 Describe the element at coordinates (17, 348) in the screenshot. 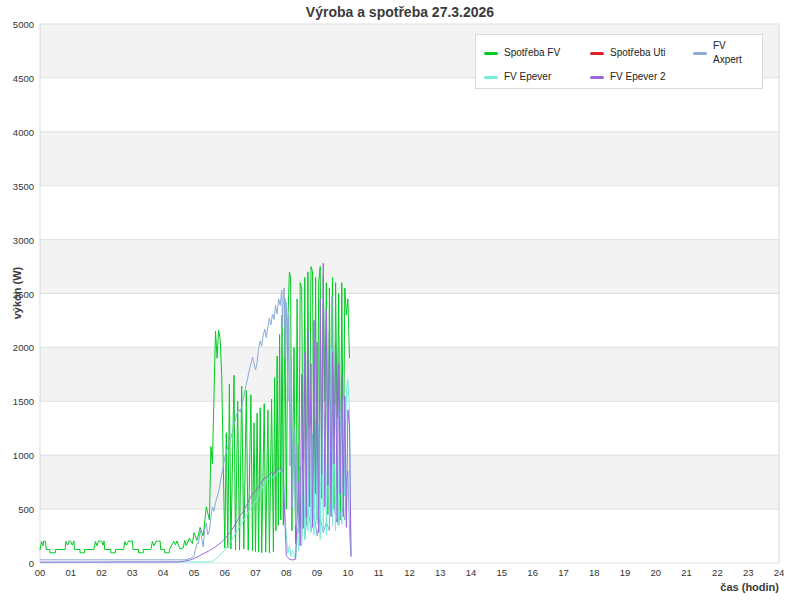

I see `y-tick-label: 2000` at that location.